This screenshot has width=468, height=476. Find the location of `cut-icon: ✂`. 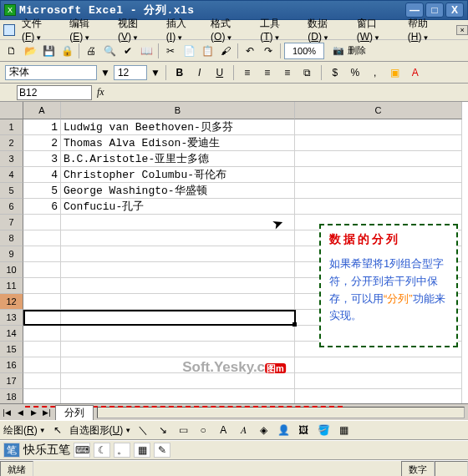

cut-icon: ✂ is located at coordinates (170, 51).